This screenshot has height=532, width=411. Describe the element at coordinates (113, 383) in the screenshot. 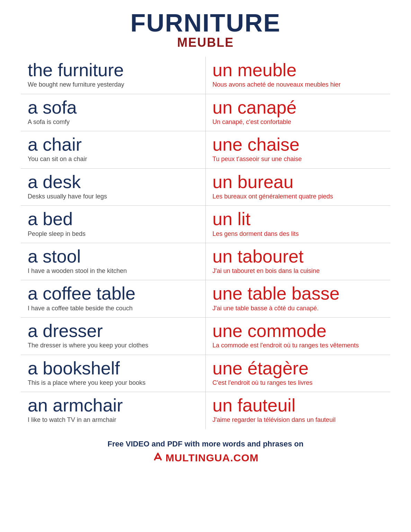

I see `english-sentence-8: This is a place where you keep your book…` at that location.